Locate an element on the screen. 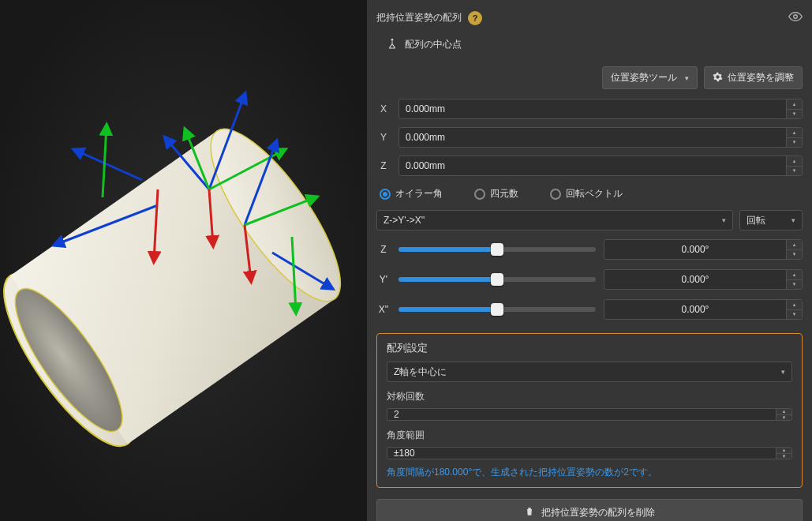 The image size is (812, 521). z-label: Z is located at coordinates (384, 166).